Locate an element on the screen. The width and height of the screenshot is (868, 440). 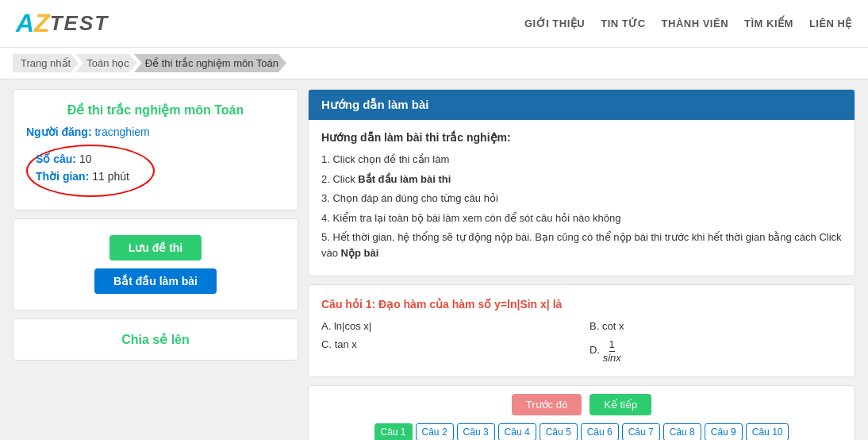
save-button: Lưu đề thi is located at coordinates (156, 248).